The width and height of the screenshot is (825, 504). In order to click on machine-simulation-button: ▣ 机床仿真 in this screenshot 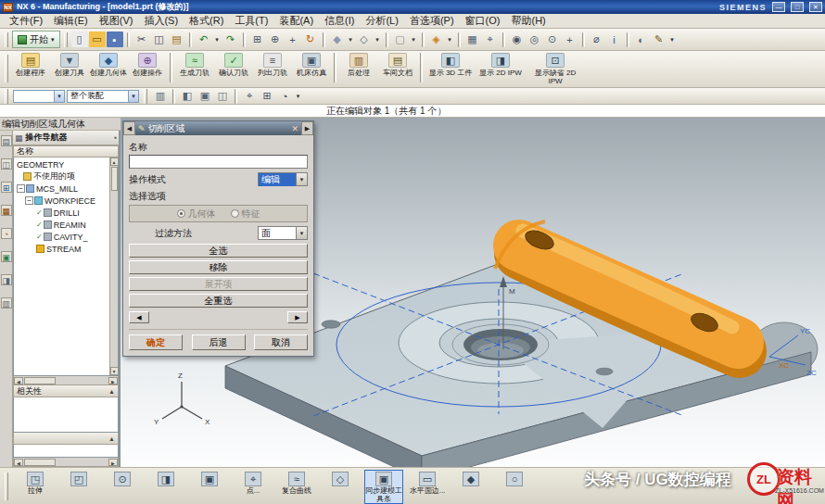, I will do `click(311, 69)`.